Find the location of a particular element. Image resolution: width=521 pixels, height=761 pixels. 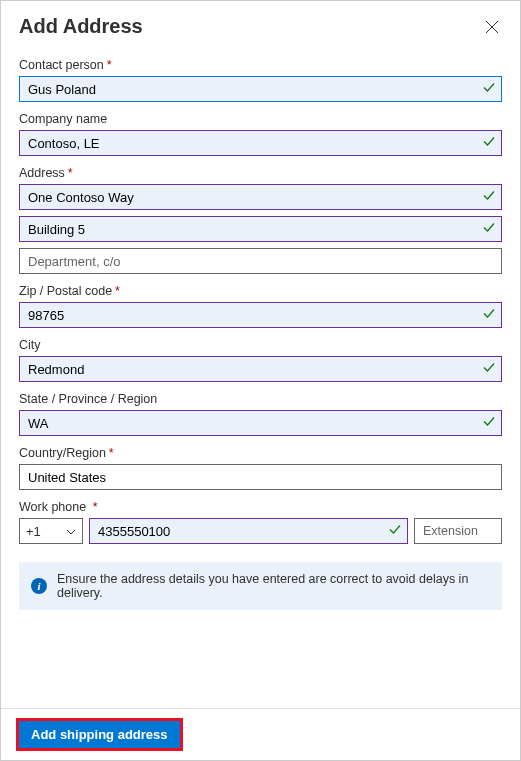

state-field: State / Province / Region is located at coordinates (260, 414).